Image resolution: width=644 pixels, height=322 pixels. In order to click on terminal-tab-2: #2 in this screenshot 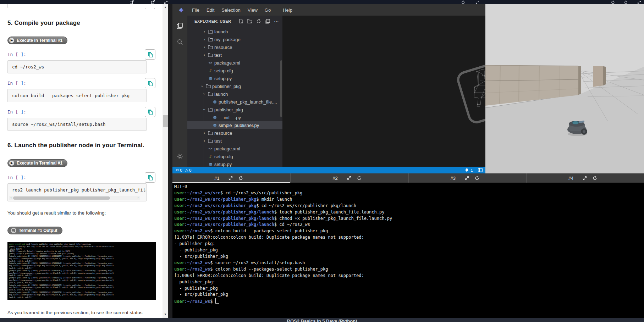, I will do `click(349, 178)`.